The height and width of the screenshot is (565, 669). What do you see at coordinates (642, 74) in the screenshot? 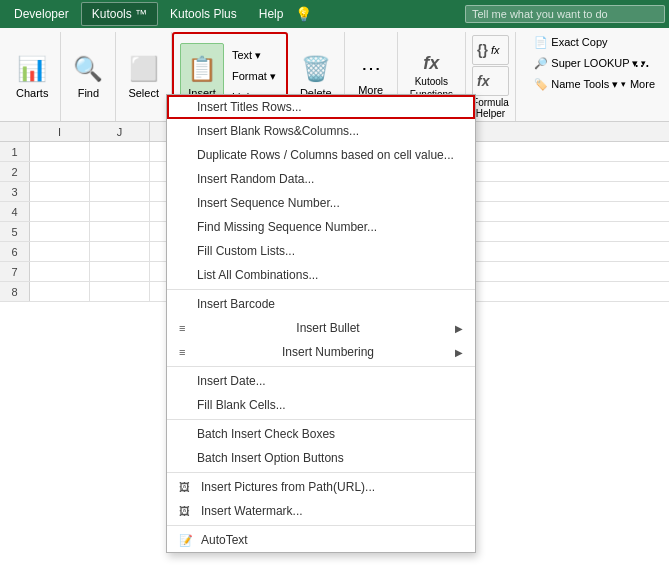
I see `right-more-button: ⋯ More` at bounding box center [642, 74].